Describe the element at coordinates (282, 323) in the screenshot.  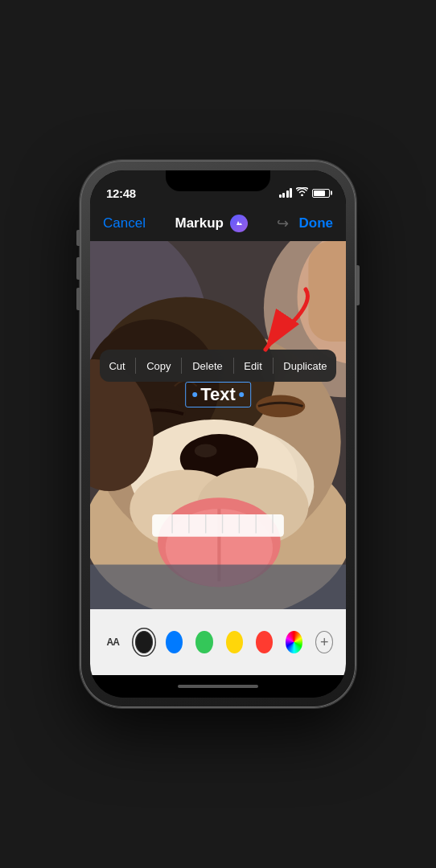
I see `red-arrow` at that location.